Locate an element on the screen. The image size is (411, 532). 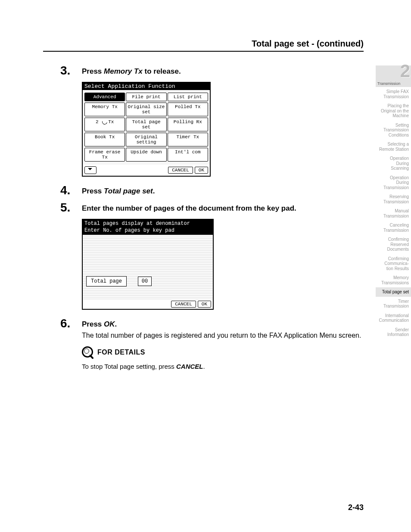
details-label: FOR DETAILS is located at coordinates (121, 352).